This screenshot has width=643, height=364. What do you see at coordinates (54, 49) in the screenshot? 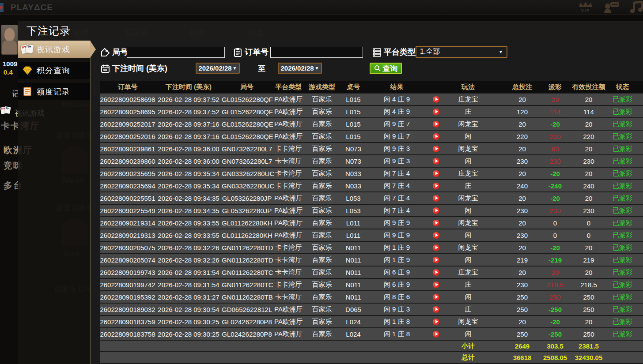
I see `sidebar-item-video-games: K♥9♠ 视讯游戏` at bounding box center [54, 49].